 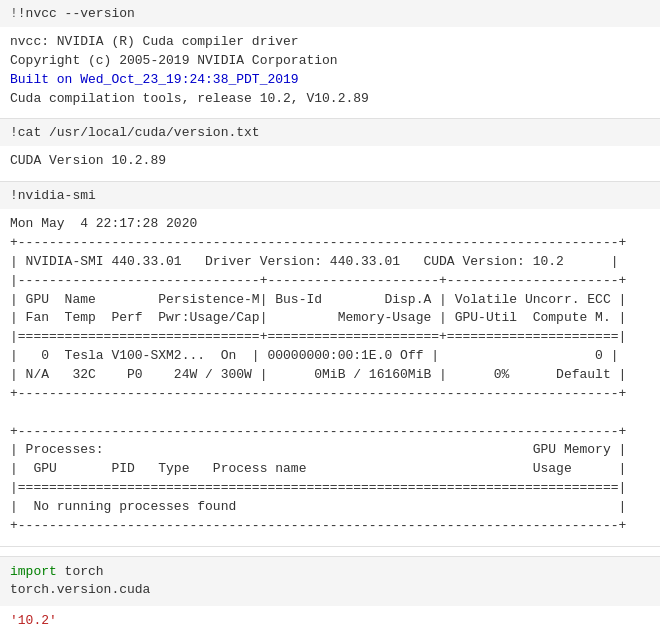 What do you see at coordinates (330, 164) in the screenshot?
I see `output-cat: CUDA Version 10.2.89` at bounding box center [330, 164].